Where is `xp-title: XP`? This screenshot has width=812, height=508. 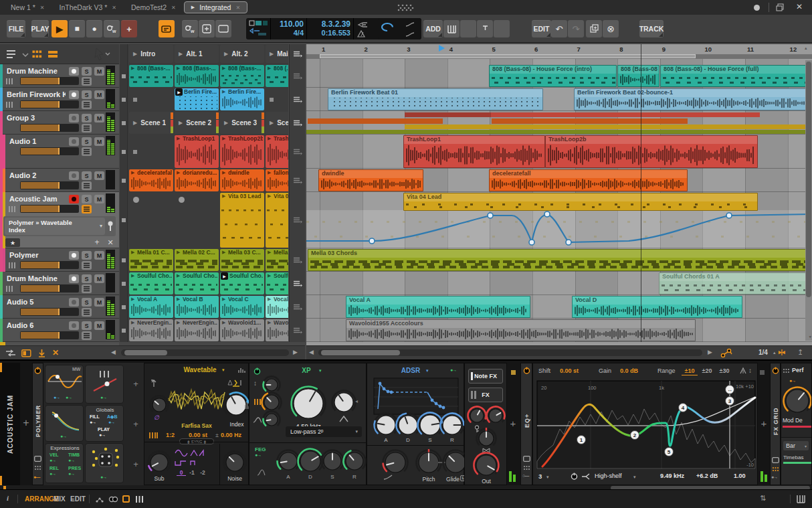
xp-title: XP is located at coordinates (306, 371).